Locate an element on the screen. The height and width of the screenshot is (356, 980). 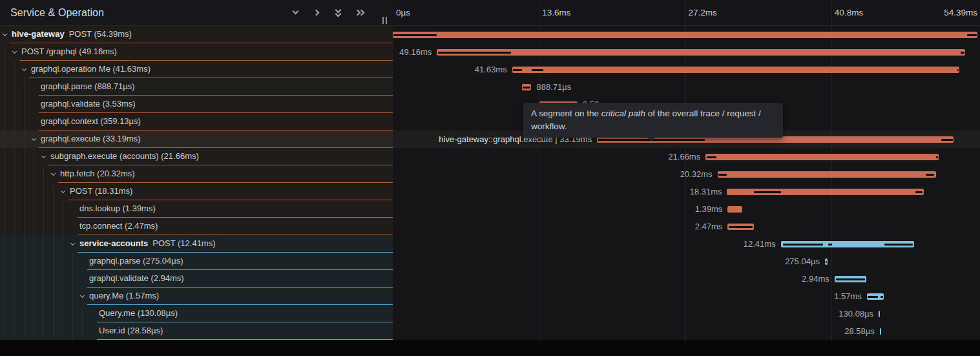
span-tree-cell: dns.lookup (1.39ms) is located at coordinates (196, 209).